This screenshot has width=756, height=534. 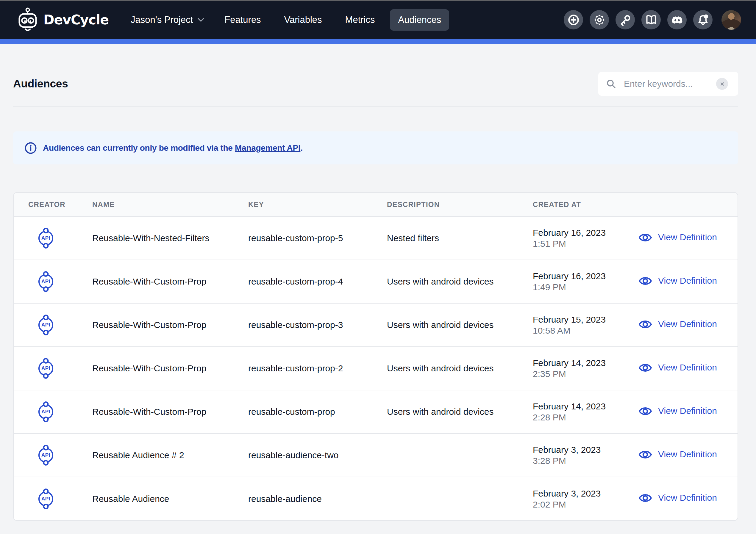 I want to click on nav-link-features: Features, so click(x=242, y=20).